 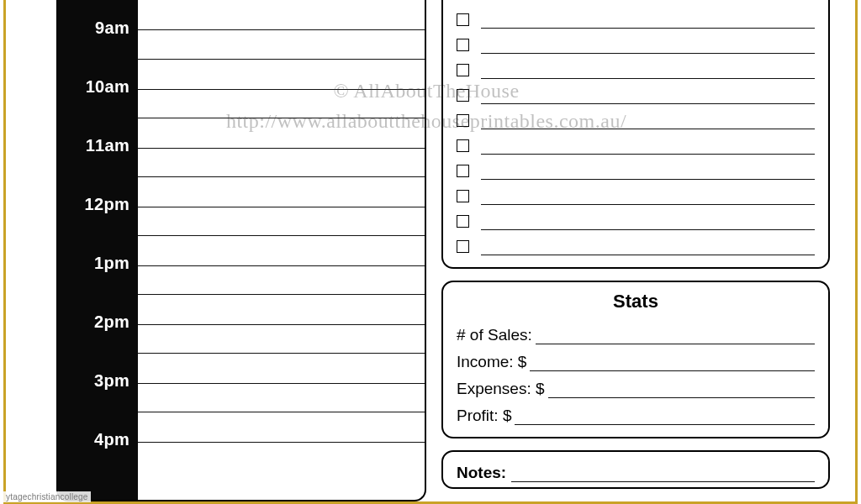 I want to click on time-label: 9am, so click(x=94, y=29).